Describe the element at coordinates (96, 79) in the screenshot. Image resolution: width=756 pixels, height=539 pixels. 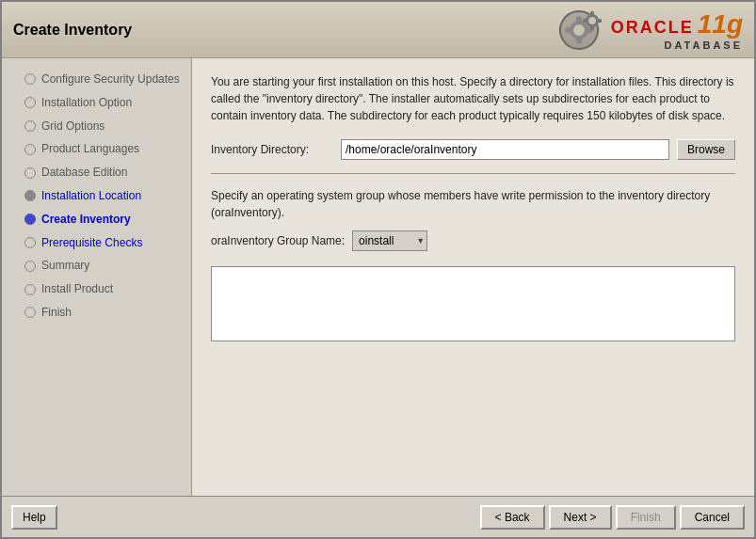
I see `sidebar-item-configure-security-updates: Configure Security Updates` at that location.